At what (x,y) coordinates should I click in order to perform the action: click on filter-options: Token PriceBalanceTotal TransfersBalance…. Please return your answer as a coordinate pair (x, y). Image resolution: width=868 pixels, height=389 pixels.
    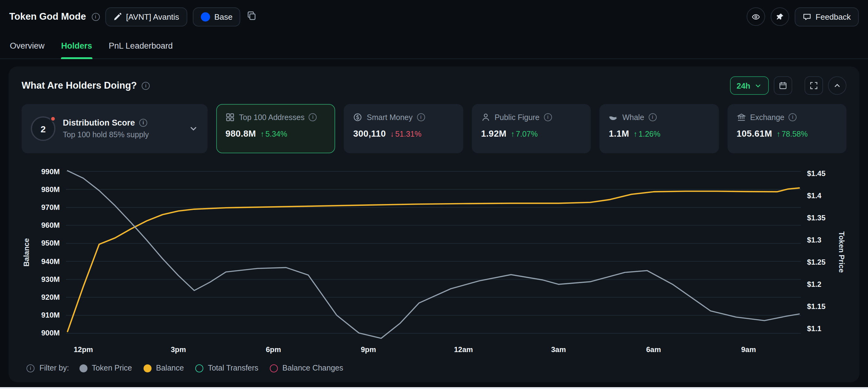
    Looking at the image, I should click on (211, 368).